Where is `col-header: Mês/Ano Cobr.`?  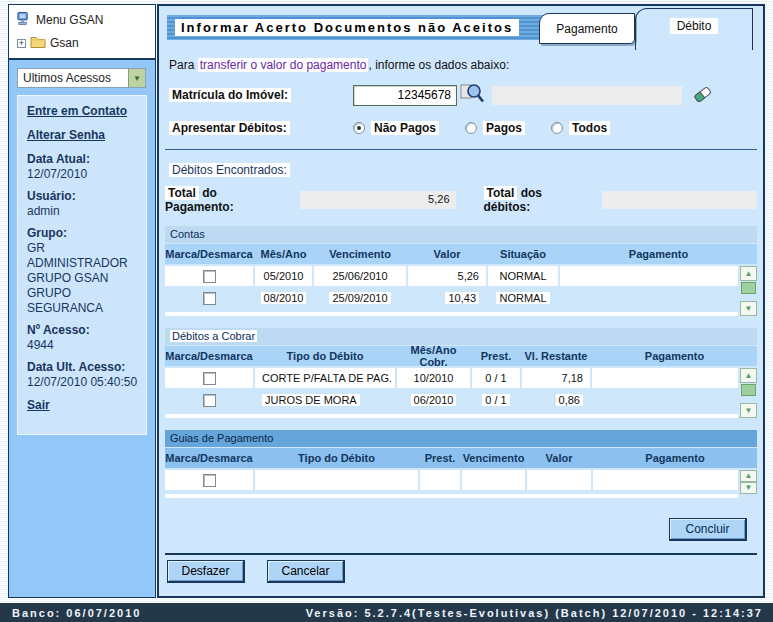 col-header: Mês/Ano Cobr. is located at coordinates (434, 356).